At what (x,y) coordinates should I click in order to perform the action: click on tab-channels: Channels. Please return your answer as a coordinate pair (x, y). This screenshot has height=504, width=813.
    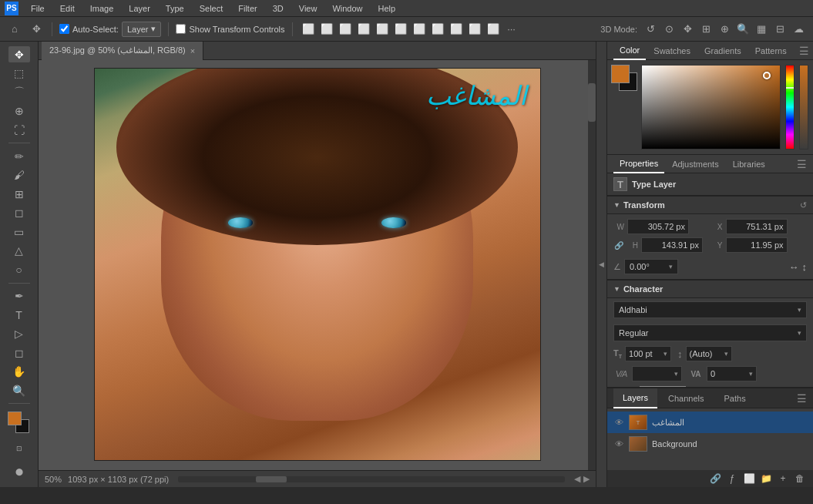
    Looking at the image, I should click on (686, 398).